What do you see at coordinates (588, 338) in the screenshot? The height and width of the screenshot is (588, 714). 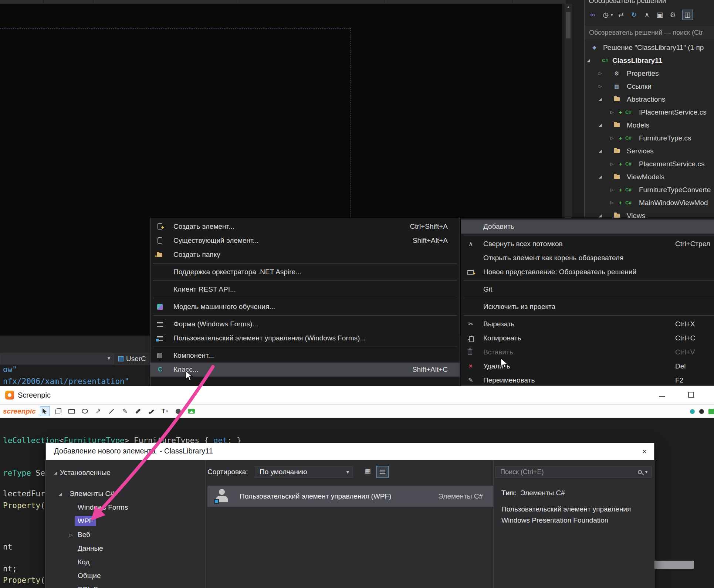 I see `menu-item-копировать: КопироватьCtrl+C` at bounding box center [588, 338].